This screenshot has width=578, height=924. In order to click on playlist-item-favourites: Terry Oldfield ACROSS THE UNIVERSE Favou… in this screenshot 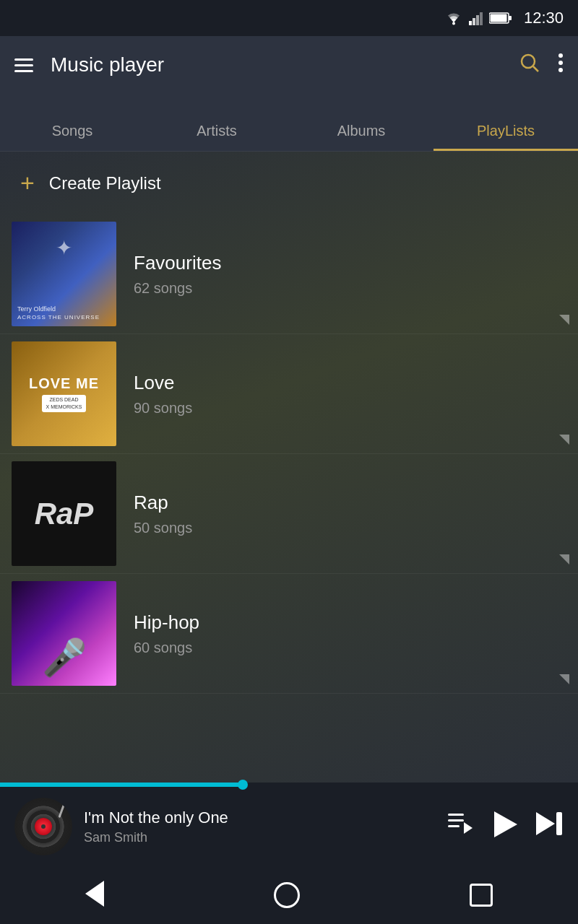, I will do `click(289, 274)`.